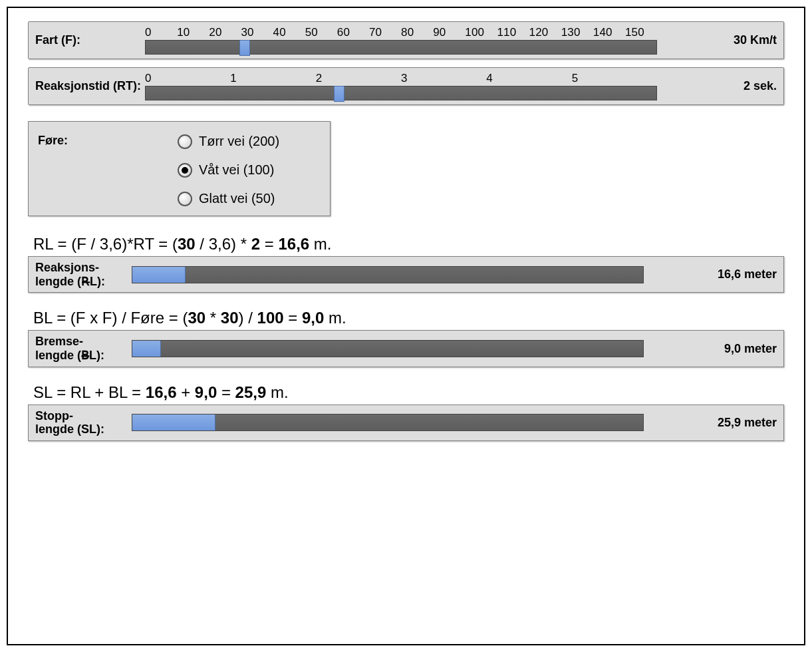 The width and height of the screenshot is (812, 656). Describe the element at coordinates (614, 79) in the screenshot. I see `rt-tick: 5` at that location.